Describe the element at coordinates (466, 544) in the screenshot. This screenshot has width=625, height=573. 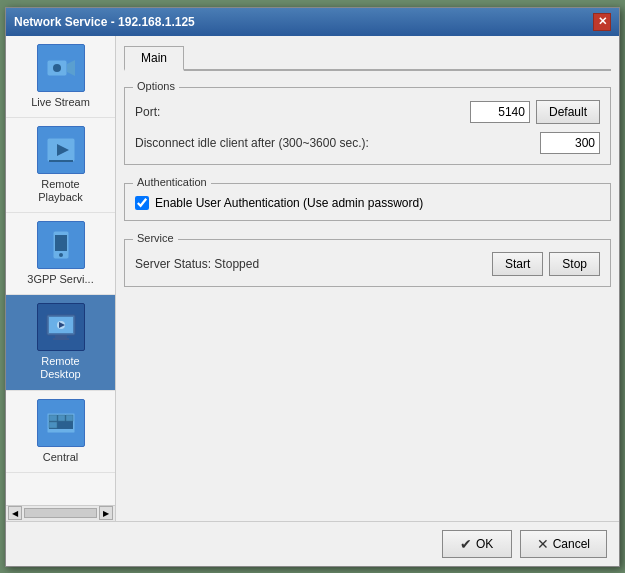
I see `ok-check-icon: ✔` at that location.